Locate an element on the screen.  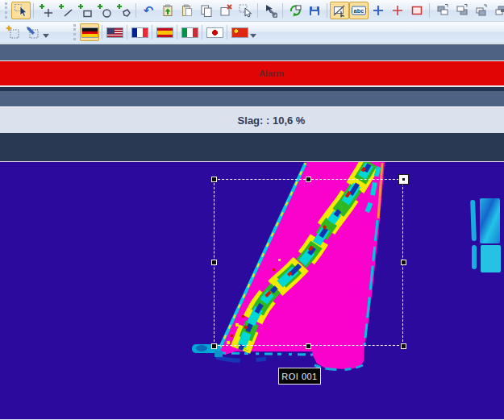
save-shape-button is located at coordinates (314, 10).